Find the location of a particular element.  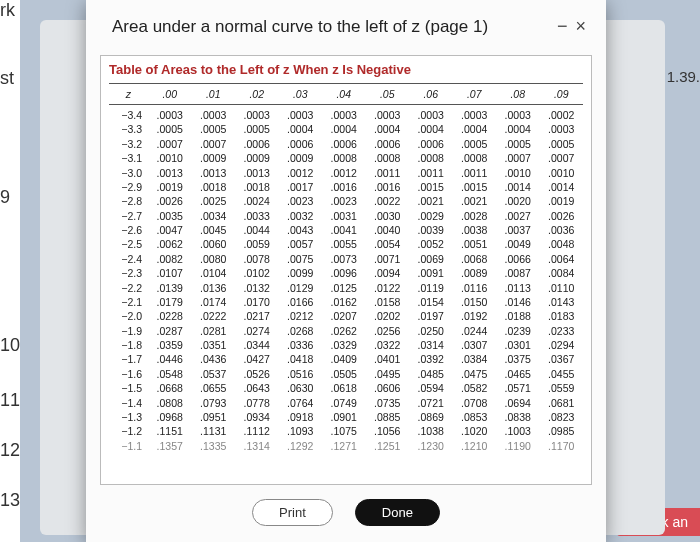

table-cell: .0037 is located at coordinates (518, 230).